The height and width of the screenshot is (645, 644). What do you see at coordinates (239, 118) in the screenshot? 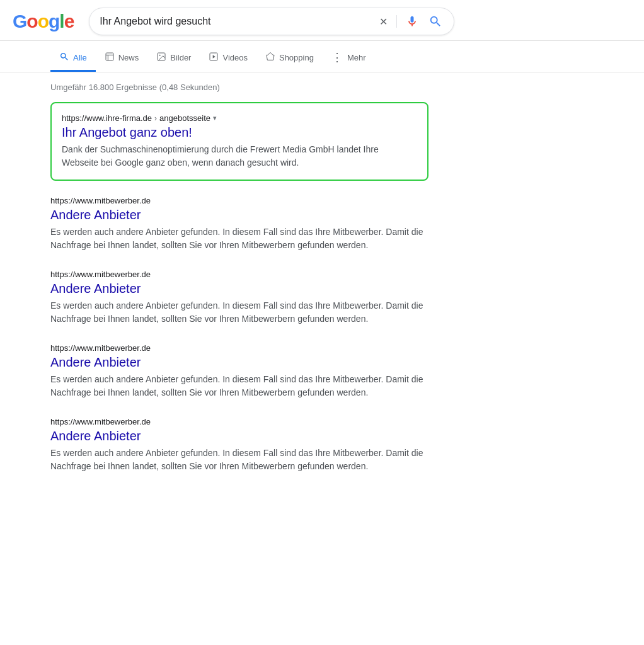
I see `featured-url: https://www.ihre-firma.de › angebotsseit…` at bounding box center [239, 118].